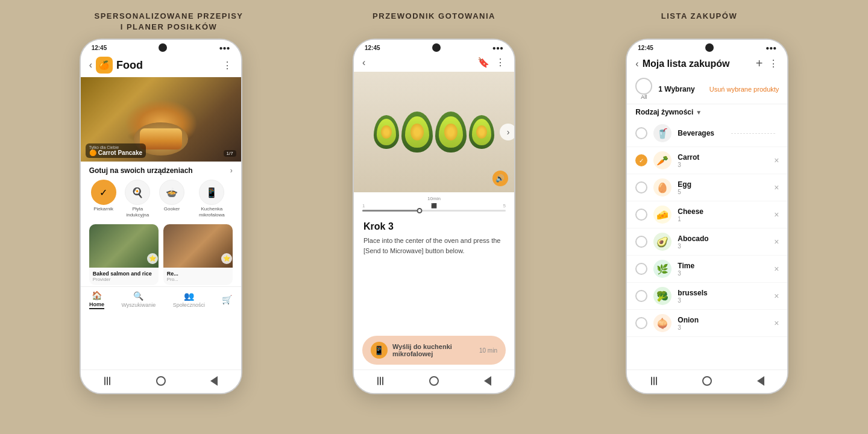 This screenshot has width=868, height=434. Describe the element at coordinates (761, 381) in the screenshot. I see `nav3-back-icon` at that location.